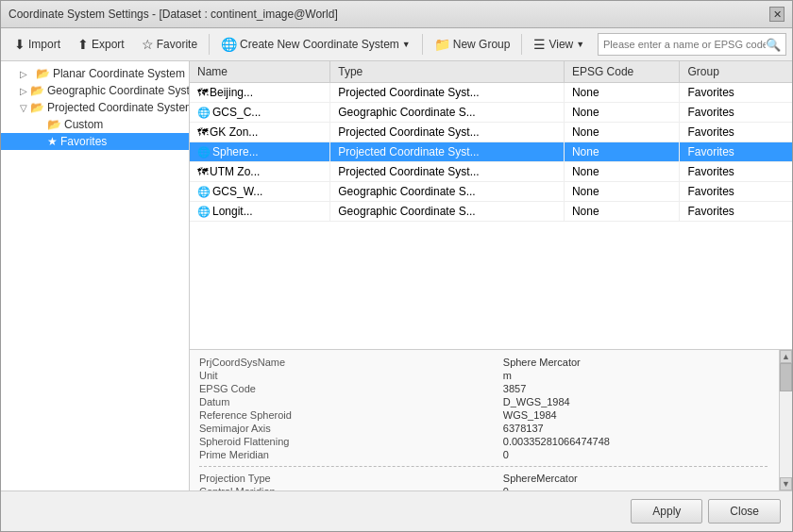 This screenshot has height=532, width=793. Describe the element at coordinates (483, 478) in the screenshot. I see `detail-row: Projection TypeSphereMercator` at that location.